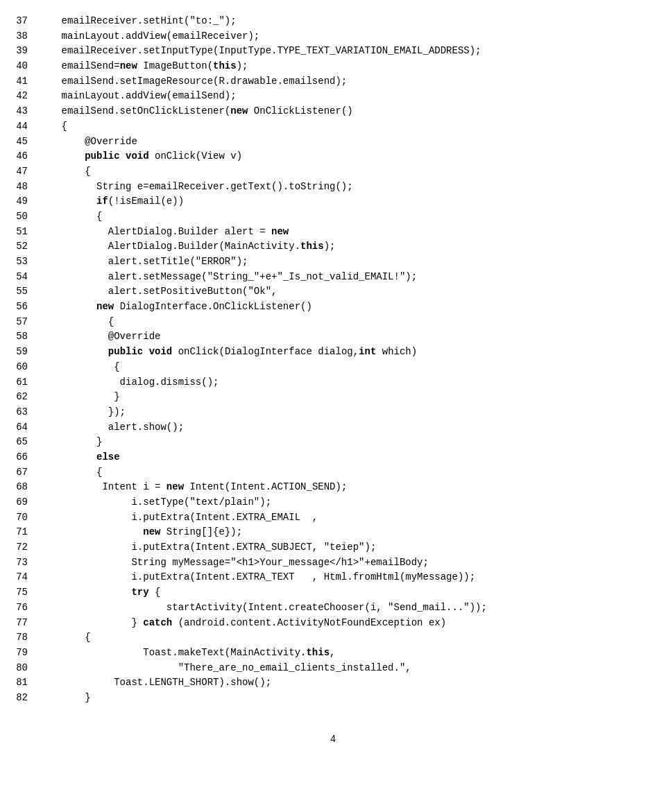  Describe the element at coordinates (333, 368) in the screenshot. I see `code-line: 60 {` at that location.